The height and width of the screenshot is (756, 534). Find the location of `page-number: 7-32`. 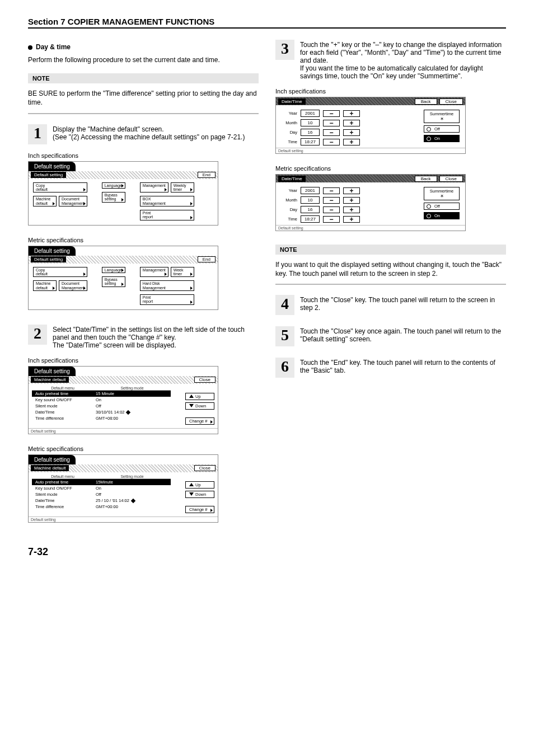

page-number: 7-32 is located at coordinates (267, 552).